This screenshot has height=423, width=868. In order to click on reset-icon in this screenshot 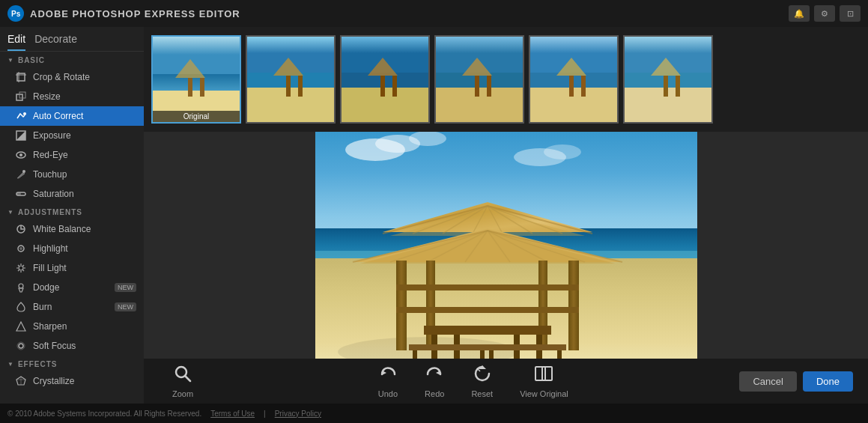, I will do `click(482, 376)`.